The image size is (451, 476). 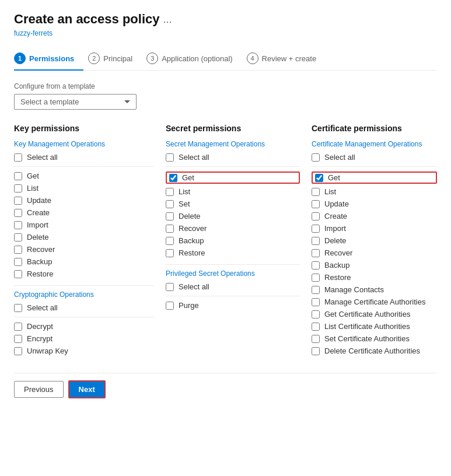 What do you see at coordinates (18, 327) in the screenshot?
I see `crypto-decrypt-checkbox` at bounding box center [18, 327].